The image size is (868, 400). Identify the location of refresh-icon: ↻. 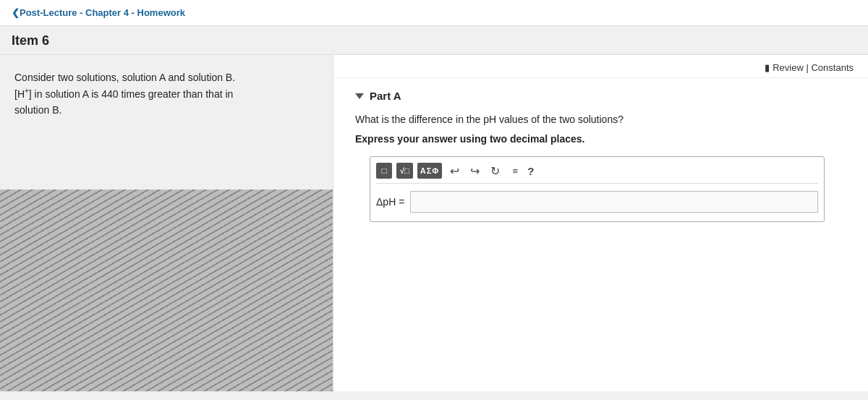
(495, 171).